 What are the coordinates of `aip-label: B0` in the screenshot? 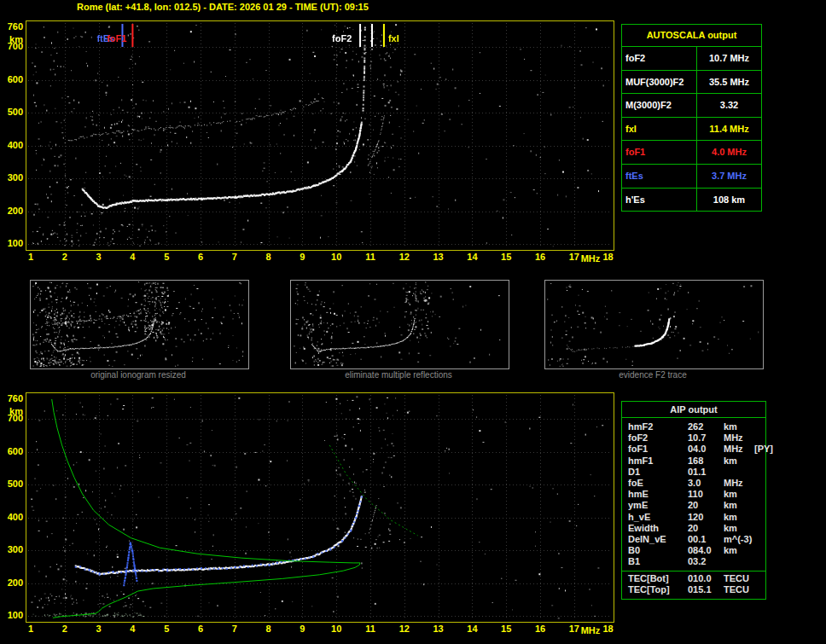 It's located at (658, 551).